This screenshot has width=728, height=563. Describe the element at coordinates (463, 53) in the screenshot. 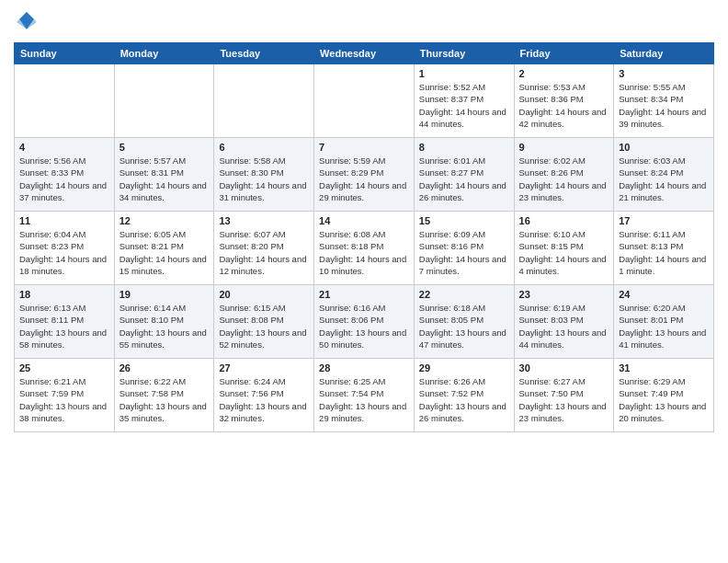

I see `weekday-header-thursday: Thursday` at that location.